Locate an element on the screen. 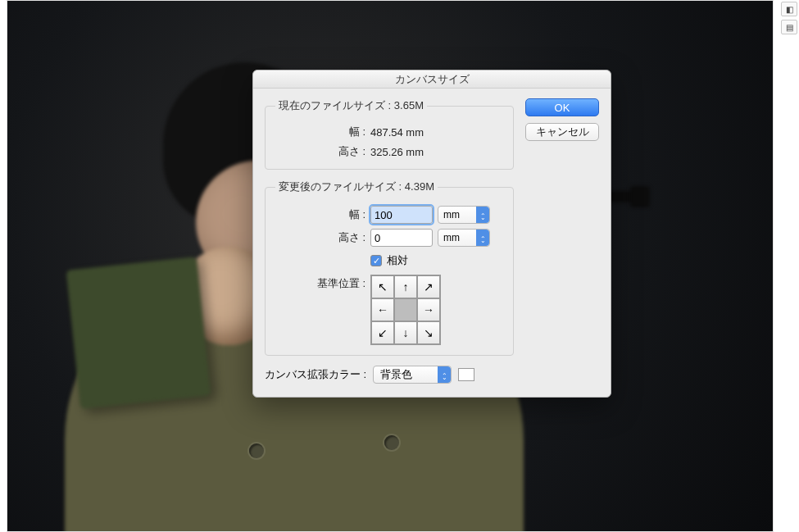 The image size is (799, 532). panel-icon: ▤ is located at coordinates (789, 27).